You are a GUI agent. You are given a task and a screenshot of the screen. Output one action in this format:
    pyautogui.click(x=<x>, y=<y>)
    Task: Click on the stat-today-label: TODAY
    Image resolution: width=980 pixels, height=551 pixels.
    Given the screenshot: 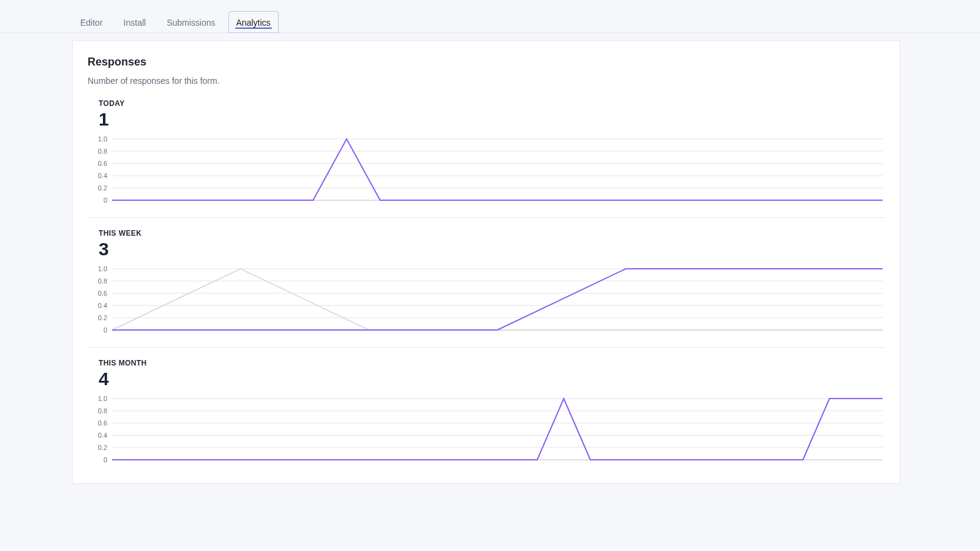 What is the action you would take?
    pyautogui.click(x=492, y=103)
    